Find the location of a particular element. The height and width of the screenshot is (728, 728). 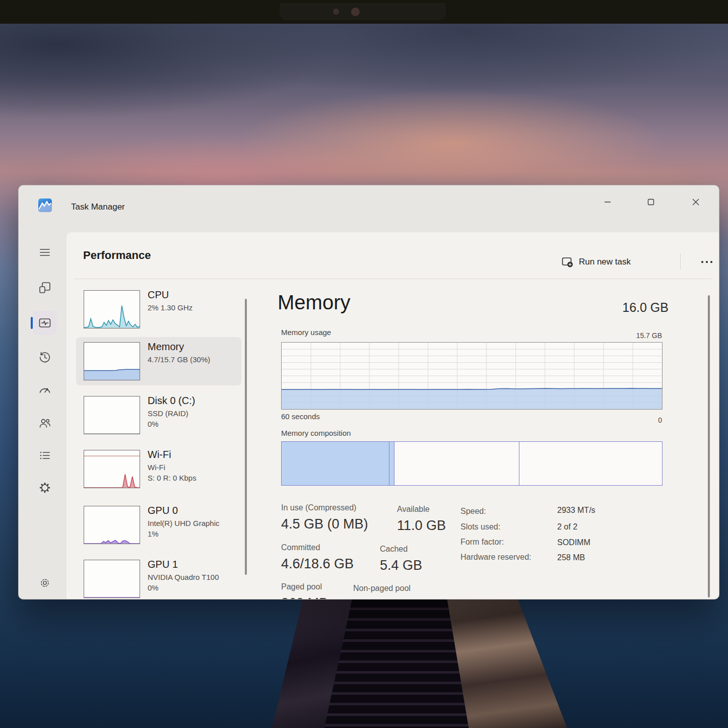

perf-item-title: GPU 0 is located at coordinates (193, 511).